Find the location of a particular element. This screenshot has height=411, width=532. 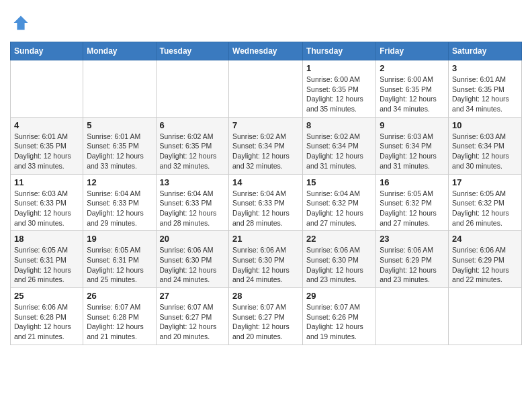

calendar-cell: 18Sunrise: 6:05 AM Sunset: 6:31 PM Dayli… is located at coordinates (47, 259).